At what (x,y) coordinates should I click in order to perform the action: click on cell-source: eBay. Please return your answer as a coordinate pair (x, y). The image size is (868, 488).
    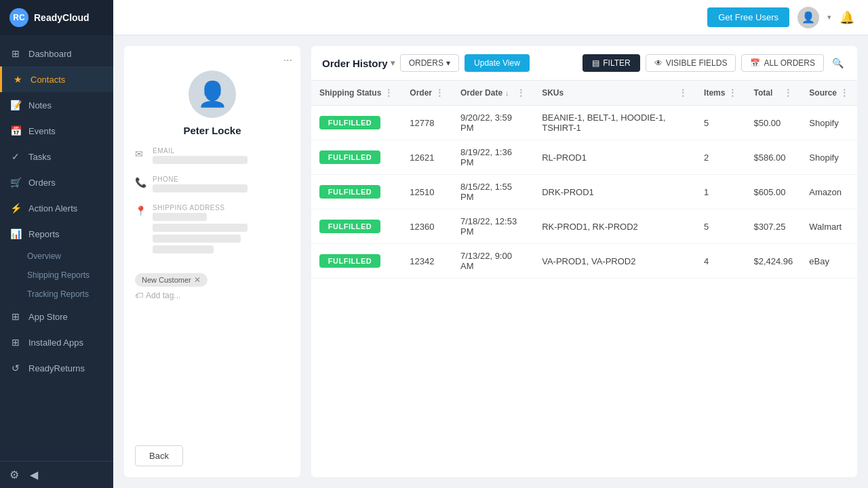
    Looking at the image, I should click on (829, 262).